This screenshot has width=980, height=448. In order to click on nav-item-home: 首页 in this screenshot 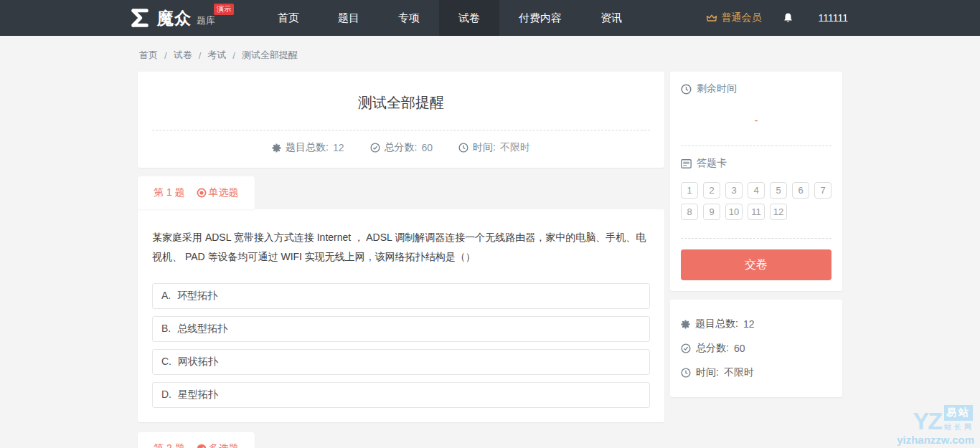, I will do `click(288, 18)`.